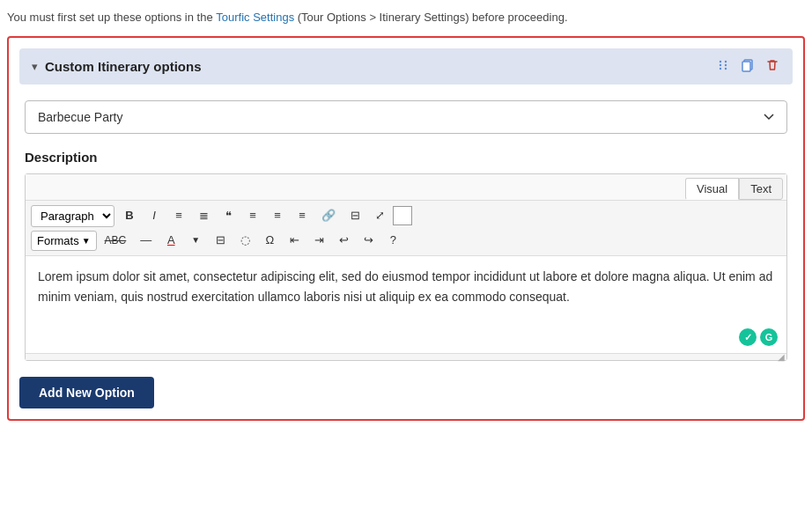 The image size is (812, 515). What do you see at coordinates (72, 217) in the screenshot?
I see `format-select: Paragraph Heading 1 Heading 2` at bounding box center [72, 217].